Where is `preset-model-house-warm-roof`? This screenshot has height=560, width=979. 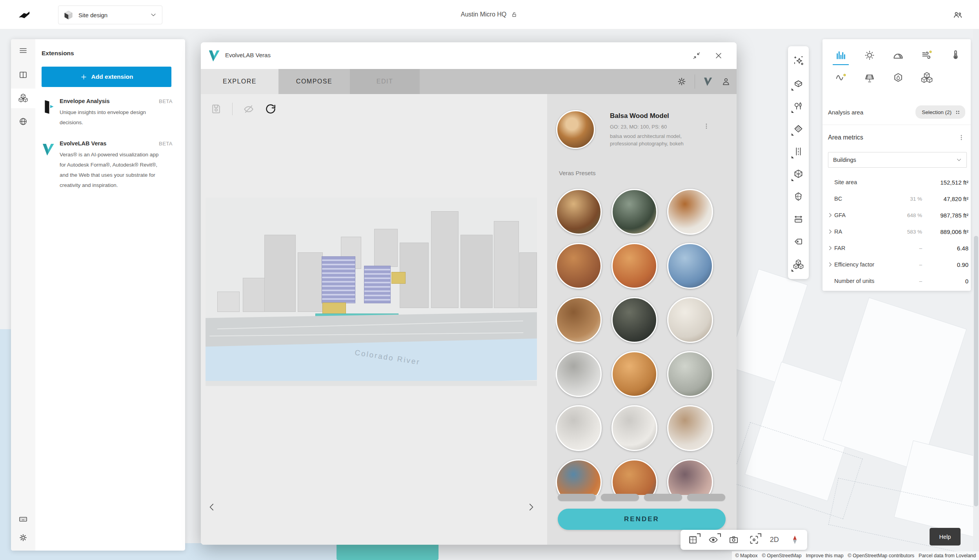 preset-model-house-warm-roof is located at coordinates (690, 428).